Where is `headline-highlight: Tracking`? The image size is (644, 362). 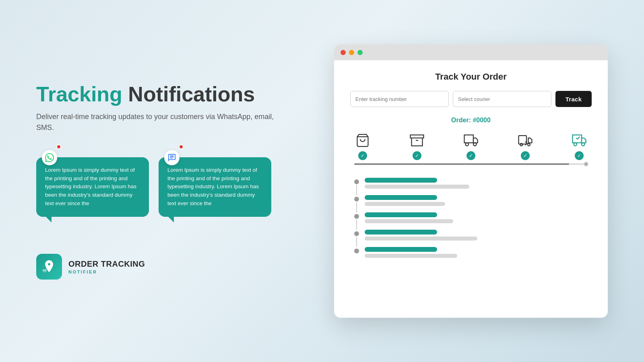 headline-highlight: Tracking is located at coordinates (79, 94).